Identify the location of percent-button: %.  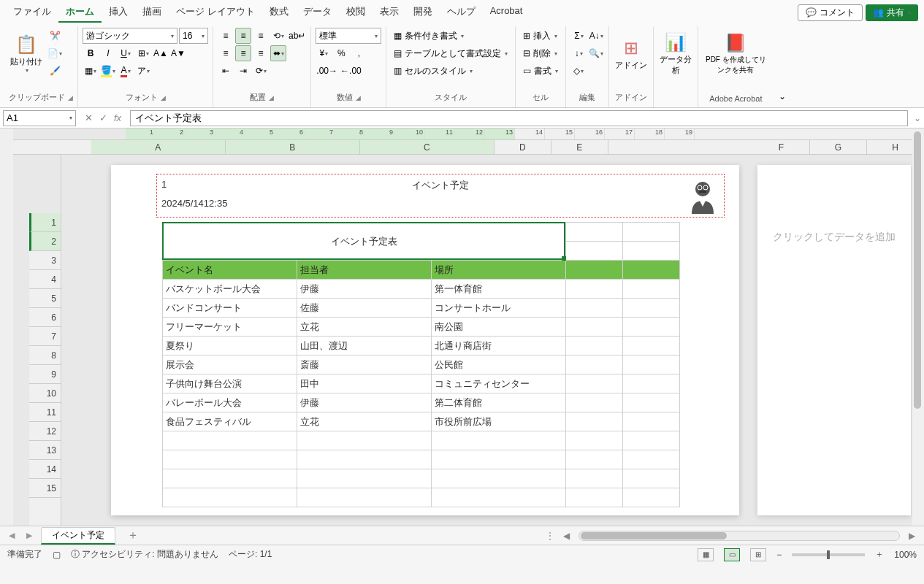
(341, 53).